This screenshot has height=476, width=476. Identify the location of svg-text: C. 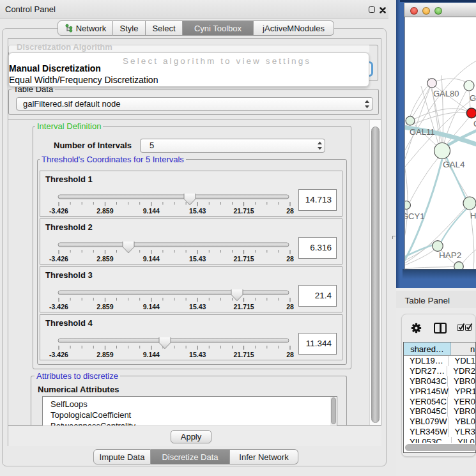
(475, 124).